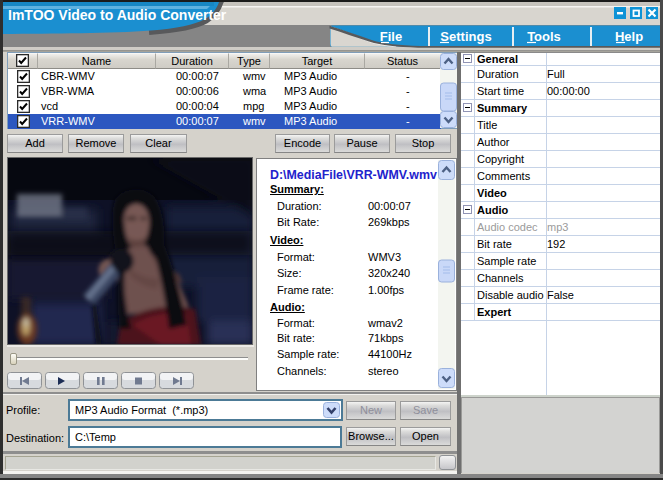  What do you see at coordinates (118, 15) in the screenshot?
I see `svg-text: ImTOO Video to Audio Converter` at bounding box center [118, 15].